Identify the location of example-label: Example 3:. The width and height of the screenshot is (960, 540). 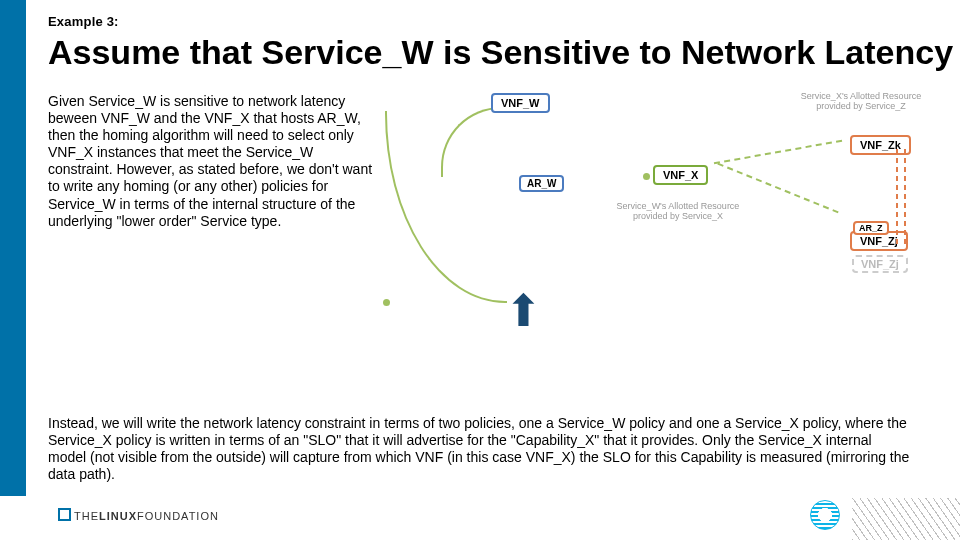
(501, 22).